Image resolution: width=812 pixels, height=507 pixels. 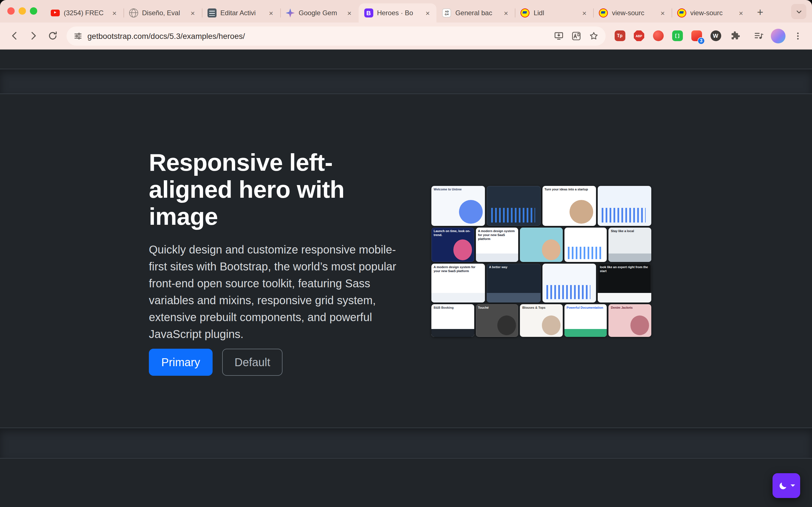 I want to click on tab: Lidl×, so click(x=554, y=13).